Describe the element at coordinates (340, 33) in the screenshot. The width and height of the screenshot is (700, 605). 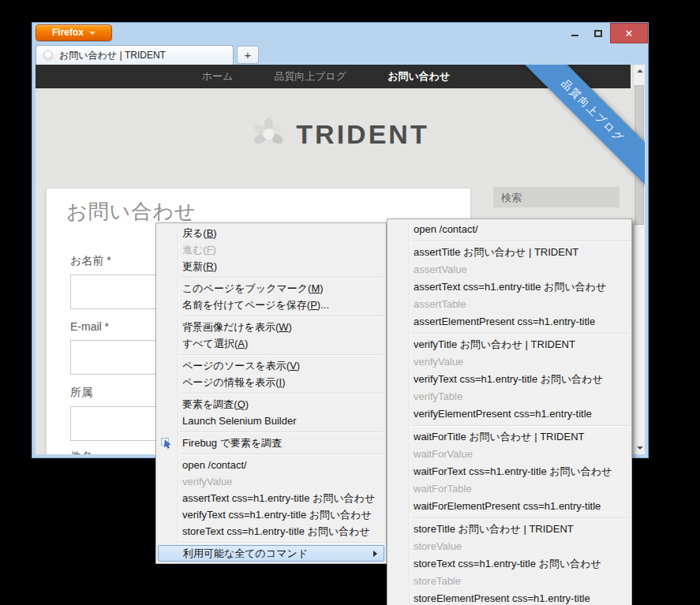
I see `window-titlebar: Firefox ✕` at that location.